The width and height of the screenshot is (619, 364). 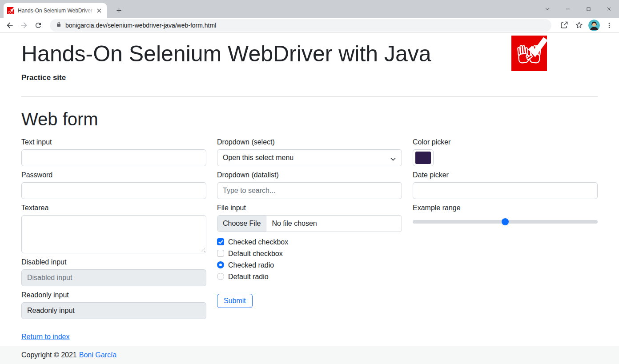 I want to click on disabled-input, so click(x=114, y=278).